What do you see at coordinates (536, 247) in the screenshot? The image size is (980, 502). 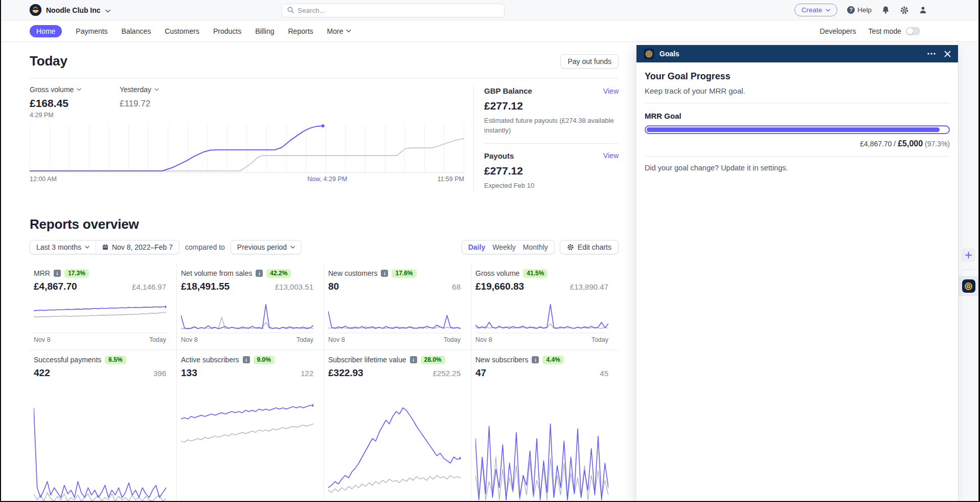 I see `granularity-monthly: Monthly` at bounding box center [536, 247].